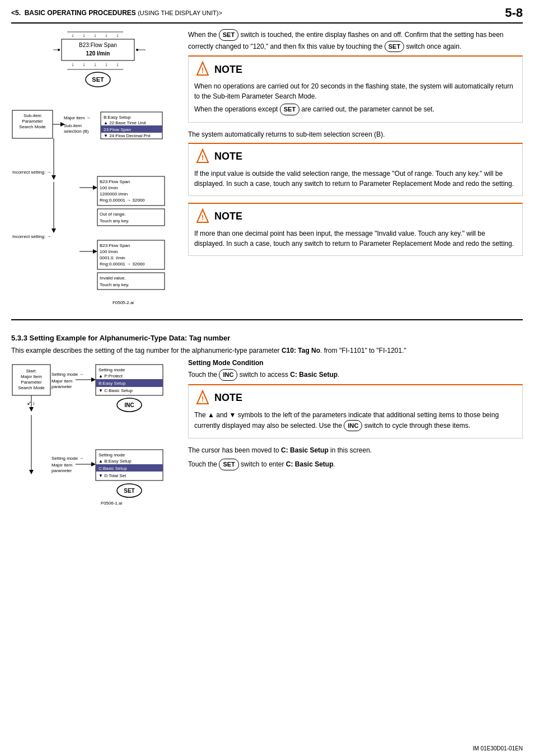  I want to click on svg-text: Invalid value., so click(113, 278).